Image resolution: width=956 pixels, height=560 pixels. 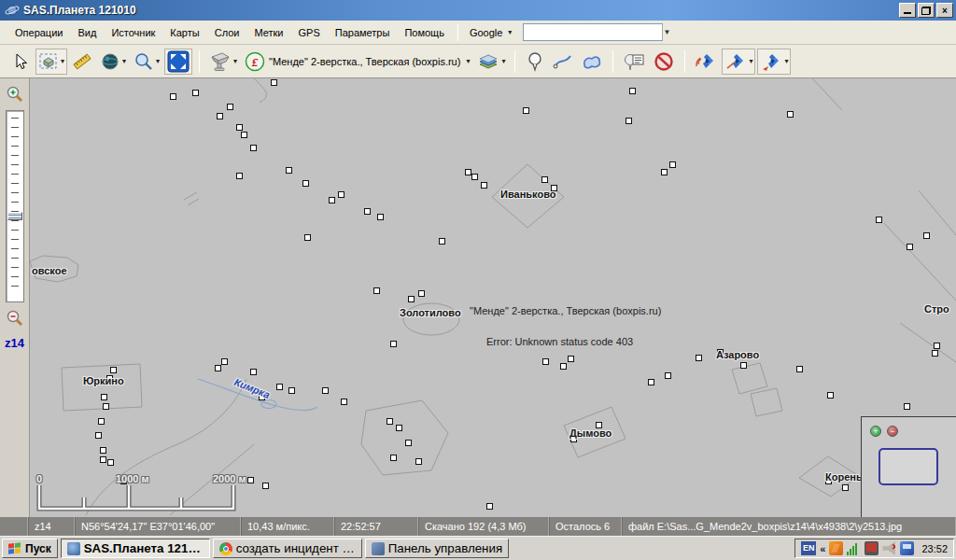 I want to click on gps-connect-button, so click(x=706, y=62).